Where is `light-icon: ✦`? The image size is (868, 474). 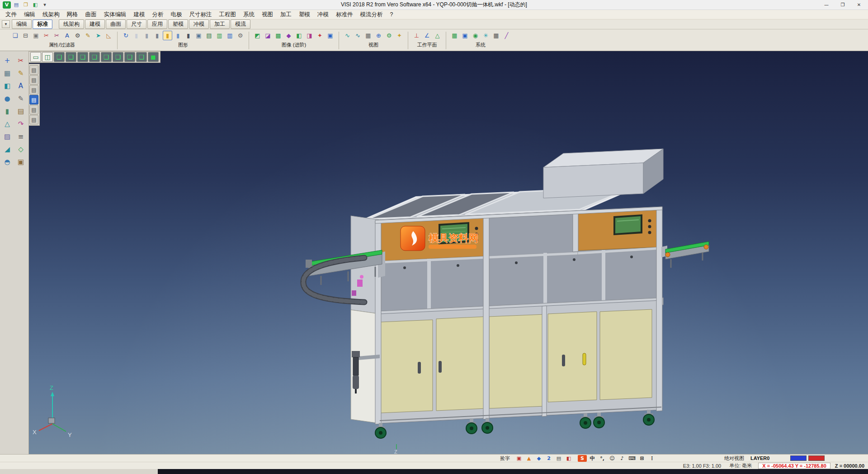 light-icon: ✦ is located at coordinates (320, 35).